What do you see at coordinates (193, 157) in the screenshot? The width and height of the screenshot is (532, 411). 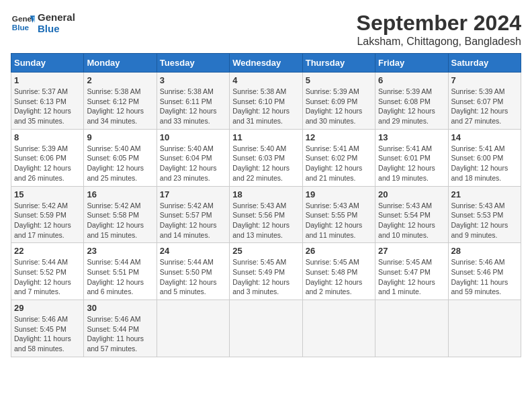 I see `calendar-cell: 10Sunrise: 5:40 AM Sunset: 6:04 PM Dayli…` at bounding box center [193, 157].